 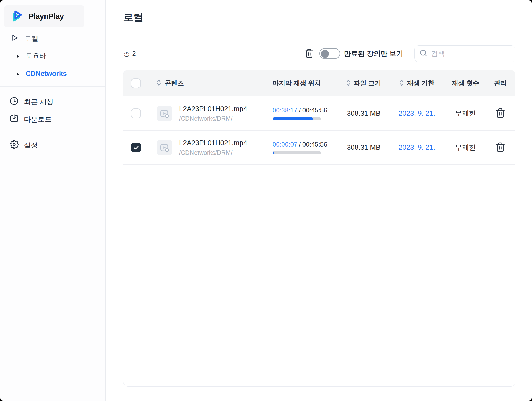 What do you see at coordinates (44, 17) in the screenshot?
I see `brand-logo: PlaynPlay` at bounding box center [44, 17].